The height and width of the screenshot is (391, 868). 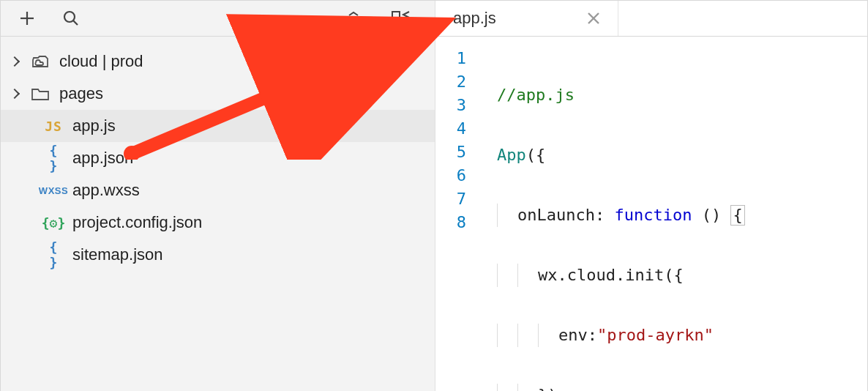 What do you see at coordinates (40, 62) in the screenshot?
I see `cloud-folder-icon` at bounding box center [40, 62].